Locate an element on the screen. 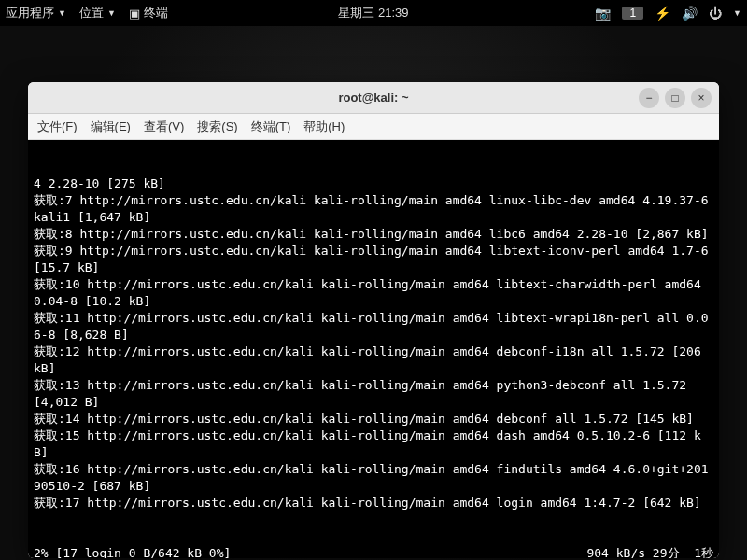 This screenshot has height=560, width=747. apt-progress-left: 2% [17 login 0 B/642 kB 0%] is located at coordinates (133, 552).